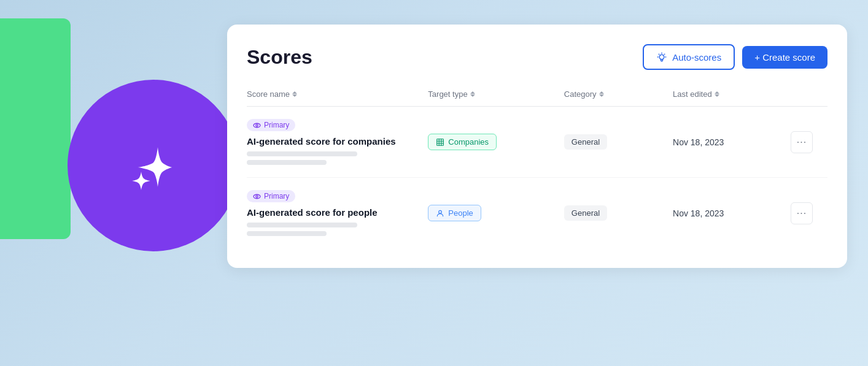  I want to click on companies-badge: Companies, so click(462, 142).